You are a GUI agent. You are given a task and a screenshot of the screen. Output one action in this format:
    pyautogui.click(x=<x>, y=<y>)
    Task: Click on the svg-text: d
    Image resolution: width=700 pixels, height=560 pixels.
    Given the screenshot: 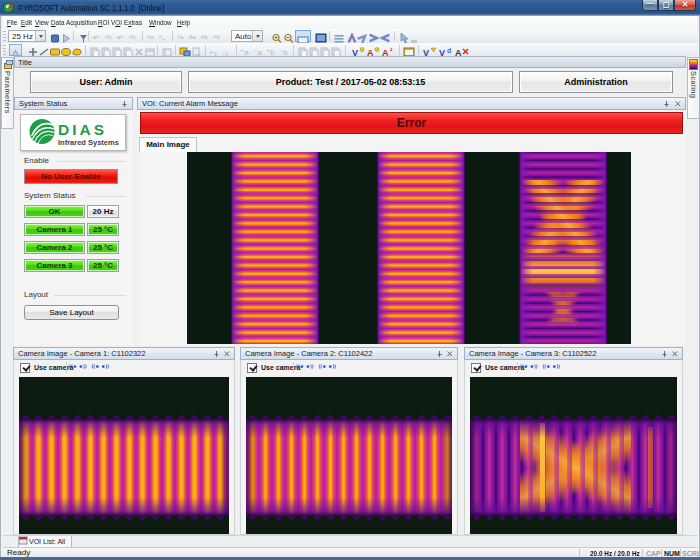 What is the action you would take?
    pyautogui.click(x=449, y=50)
    